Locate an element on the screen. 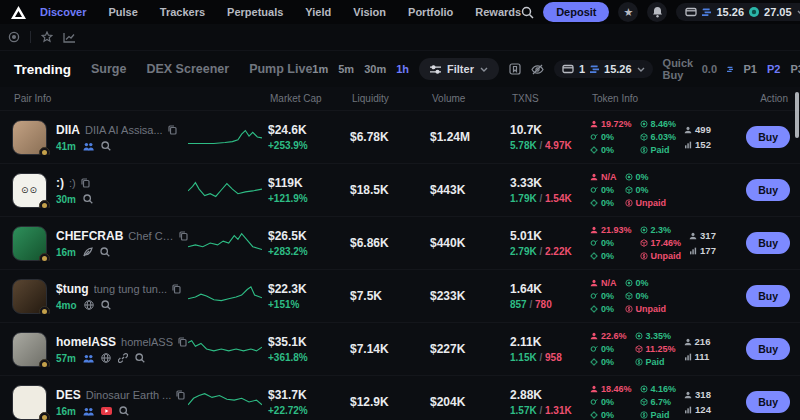  txns-total: 2.11K is located at coordinates (550, 342).